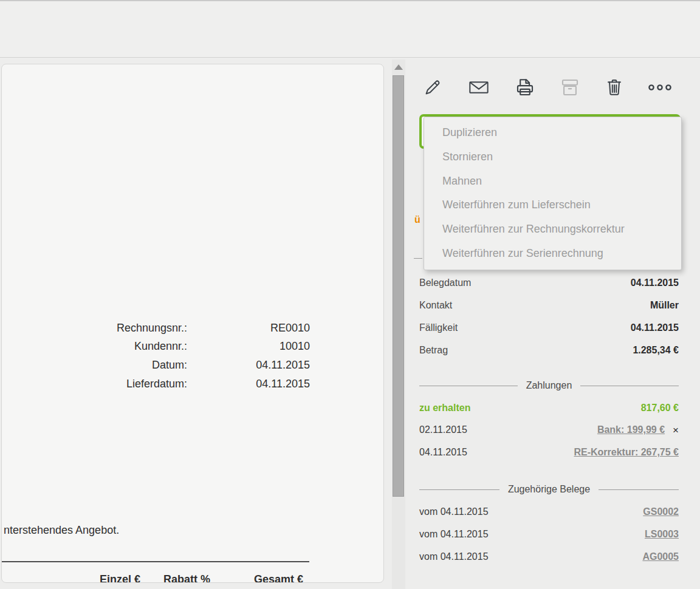  I want to click on menu-item-weiterfuehren-lieferschein: Weiterführen zum Lieferschein, so click(553, 205).